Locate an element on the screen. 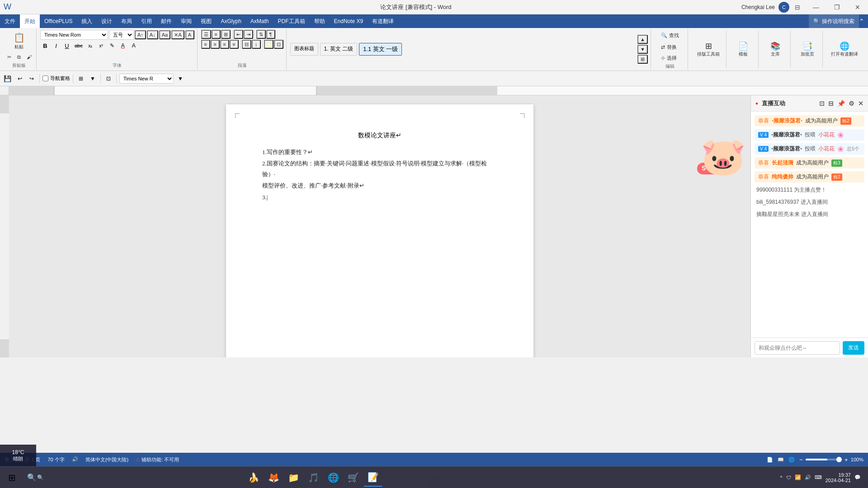 The width and height of the screenshot is (868, 488). search-taskbar: 🔍 🔍 is located at coordinates (35, 478).